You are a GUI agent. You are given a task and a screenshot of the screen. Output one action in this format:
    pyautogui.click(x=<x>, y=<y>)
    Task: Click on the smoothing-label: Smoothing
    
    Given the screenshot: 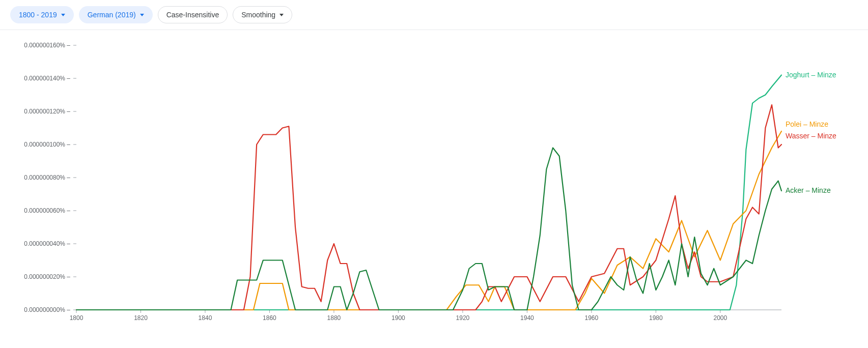 What is the action you would take?
    pyautogui.click(x=259, y=15)
    